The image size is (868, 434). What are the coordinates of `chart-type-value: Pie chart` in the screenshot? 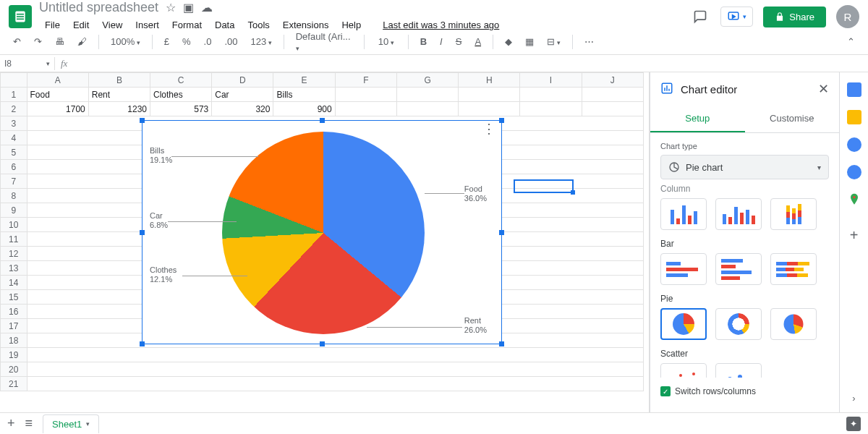 It's located at (705, 168).